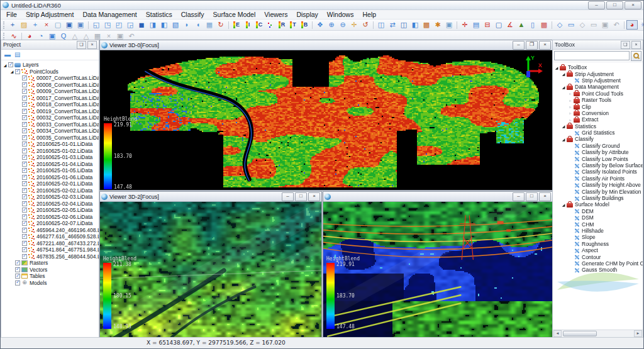 The height and width of the screenshot is (349, 644). Describe the element at coordinates (640, 25) in the screenshot. I see `snowflake-icon: ✳` at that location.